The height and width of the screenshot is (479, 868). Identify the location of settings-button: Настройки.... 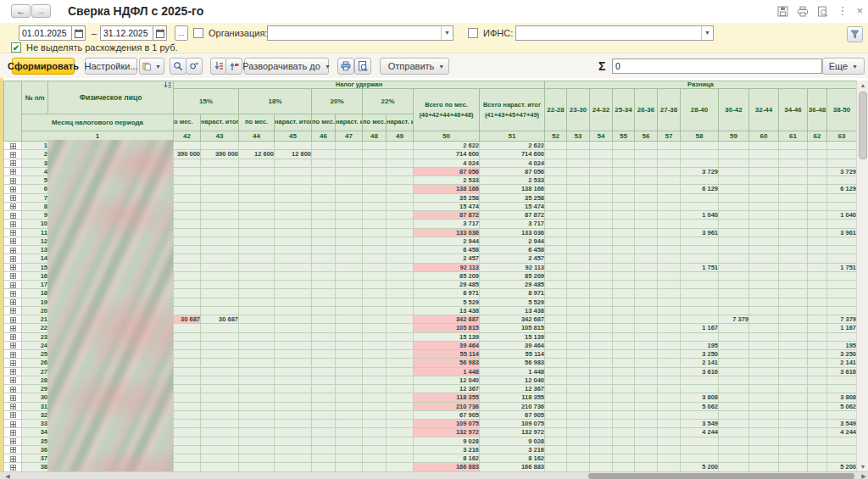
(111, 66).